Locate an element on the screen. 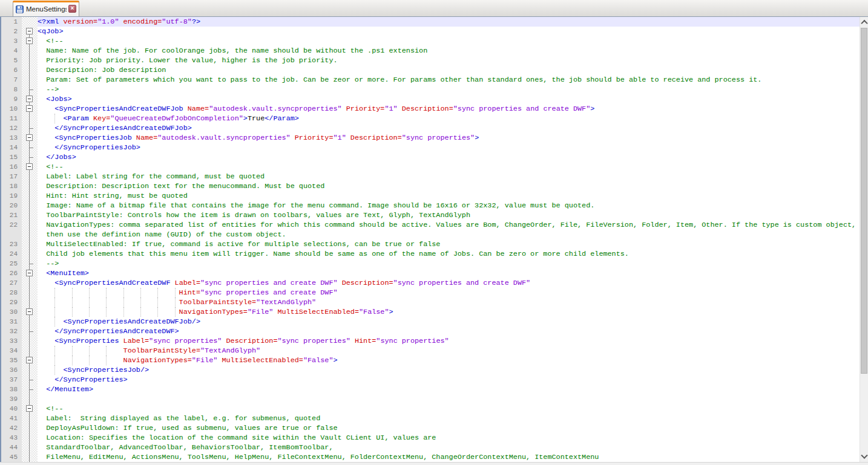  code-text is located at coordinates (449, 399).